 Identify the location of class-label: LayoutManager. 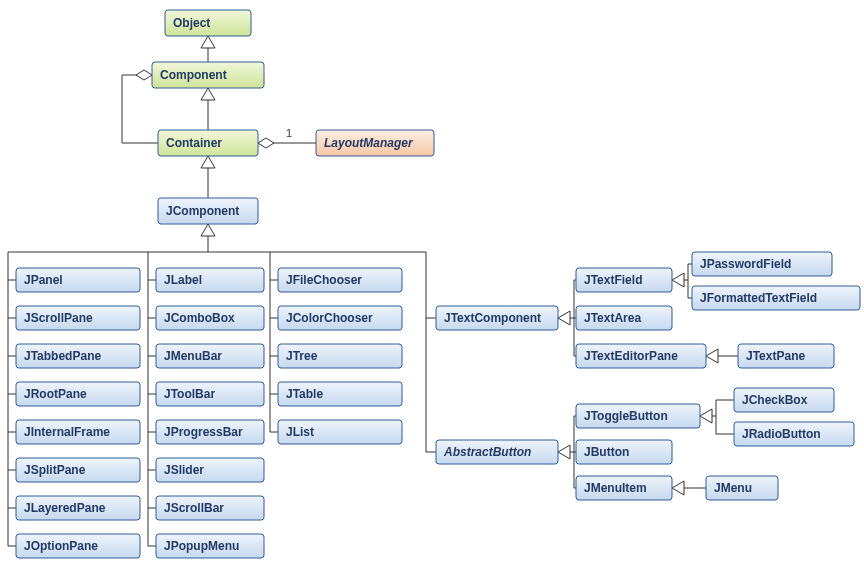
(369, 143).